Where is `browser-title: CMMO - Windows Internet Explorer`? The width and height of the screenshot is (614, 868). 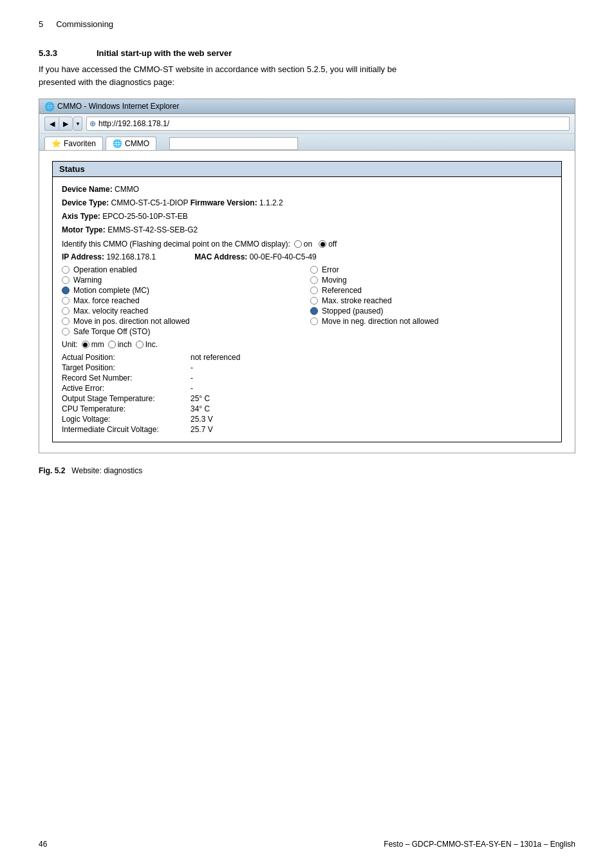
browser-title: CMMO - Windows Internet Explorer is located at coordinates (118, 106).